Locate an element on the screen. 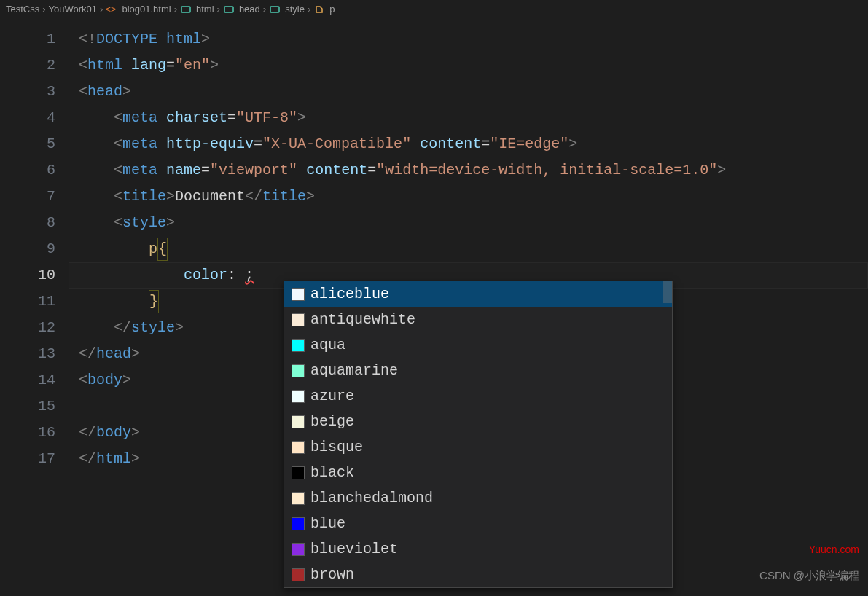  line-number: 17 is located at coordinates (34, 459).